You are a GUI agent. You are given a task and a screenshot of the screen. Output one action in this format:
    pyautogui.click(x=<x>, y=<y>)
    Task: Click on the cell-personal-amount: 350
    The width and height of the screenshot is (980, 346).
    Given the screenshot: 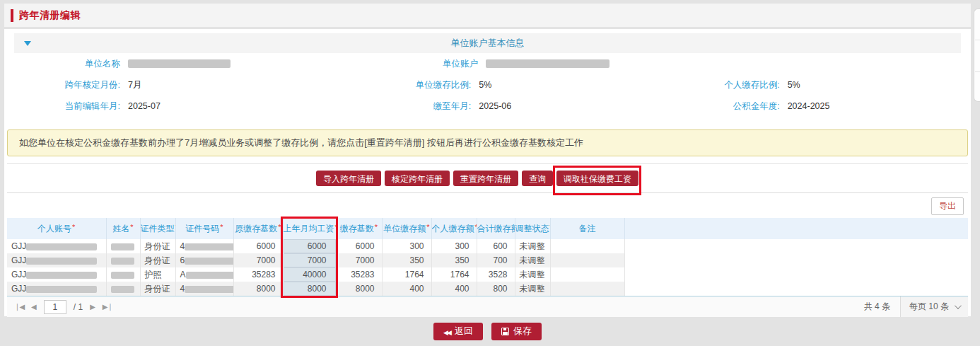 What is the action you would take?
    pyautogui.click(x=454, y=260)
    